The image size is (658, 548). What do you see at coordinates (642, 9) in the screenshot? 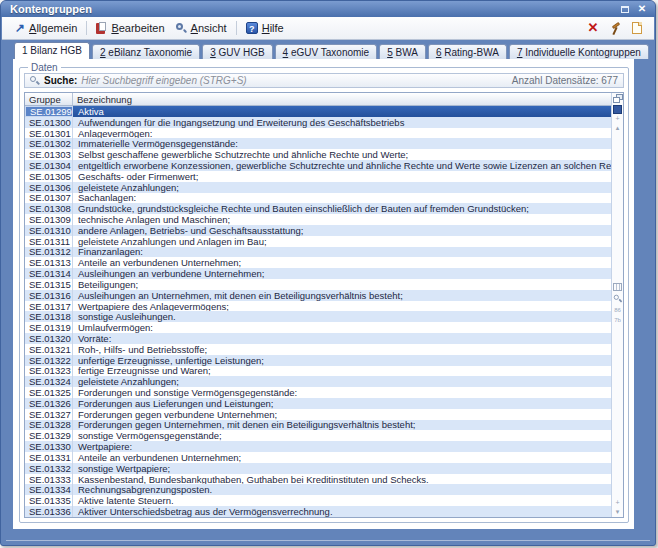
I see `close-button: ✕` at bounding box center [642, 9].